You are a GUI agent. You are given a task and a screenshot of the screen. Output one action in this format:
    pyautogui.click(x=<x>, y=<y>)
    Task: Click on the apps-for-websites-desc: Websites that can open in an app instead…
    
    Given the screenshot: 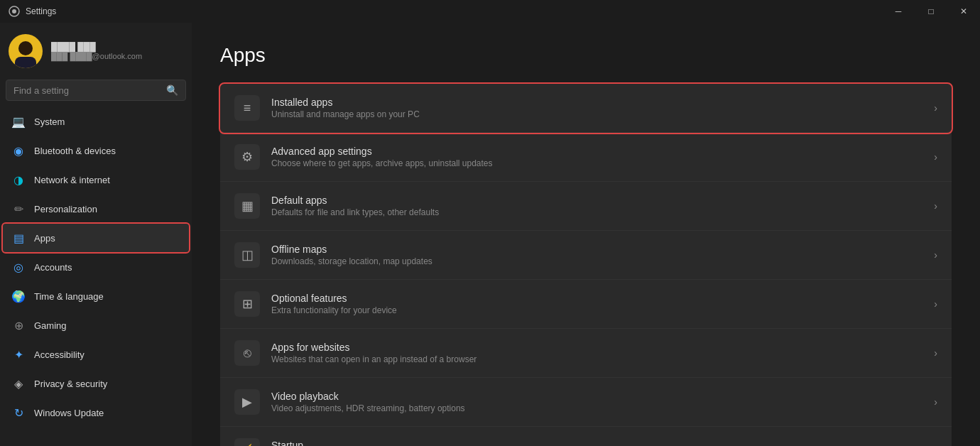 What is the action you would take?
    pyautogui.click(x=599, y=359)
    